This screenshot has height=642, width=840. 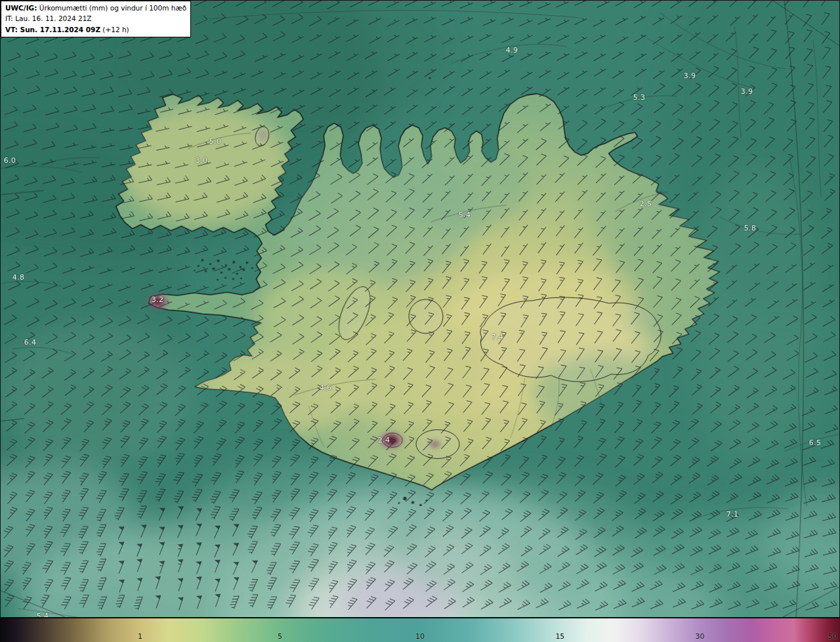 What do you see at coordinates (96, 18) in the screenshot?
I see `init-time-line: IT: Lau. 16. 11. 2024 21Z` at bounding box center [96, 18].